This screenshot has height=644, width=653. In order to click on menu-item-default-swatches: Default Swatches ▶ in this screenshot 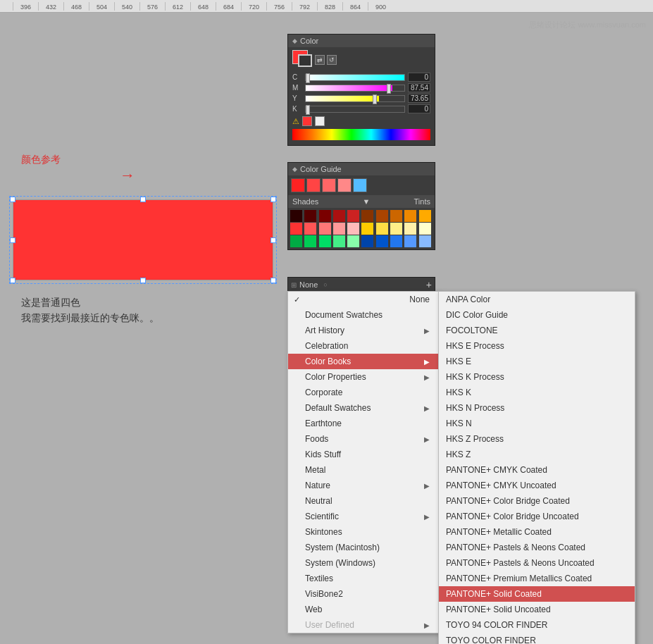, I will do `click(363, 408)`.